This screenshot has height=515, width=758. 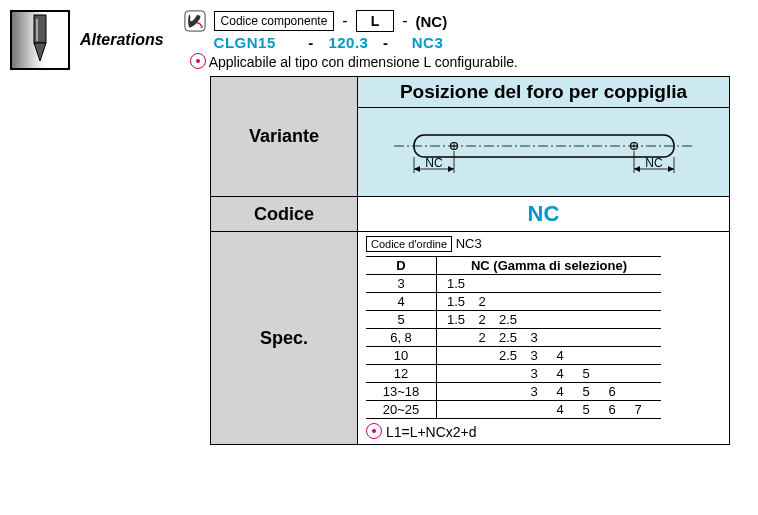 I want to click on d-header: D, so click(x=402, y=266).